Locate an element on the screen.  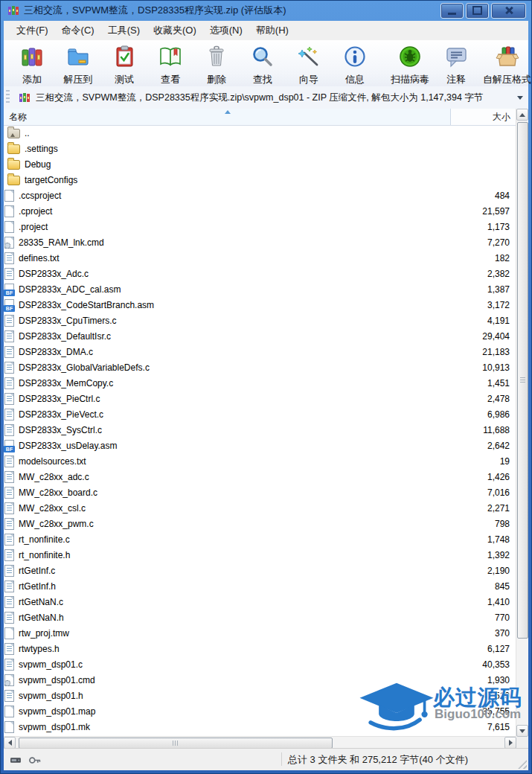
file-name: svpwm_dsp01.h is located at coordinates (228, 696).